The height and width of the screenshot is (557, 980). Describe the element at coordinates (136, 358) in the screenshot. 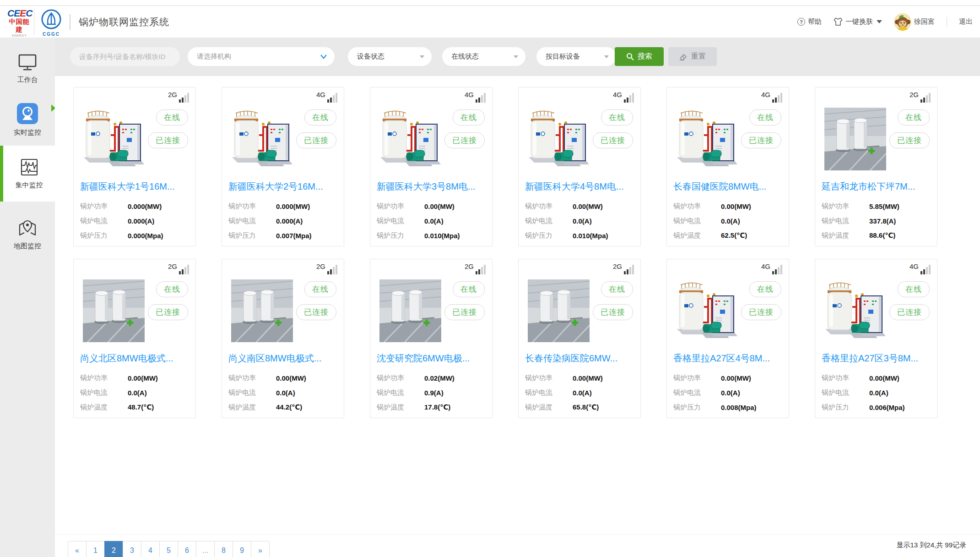

I see `device-title-link: 尚义北区8MW电极式...` at that location.